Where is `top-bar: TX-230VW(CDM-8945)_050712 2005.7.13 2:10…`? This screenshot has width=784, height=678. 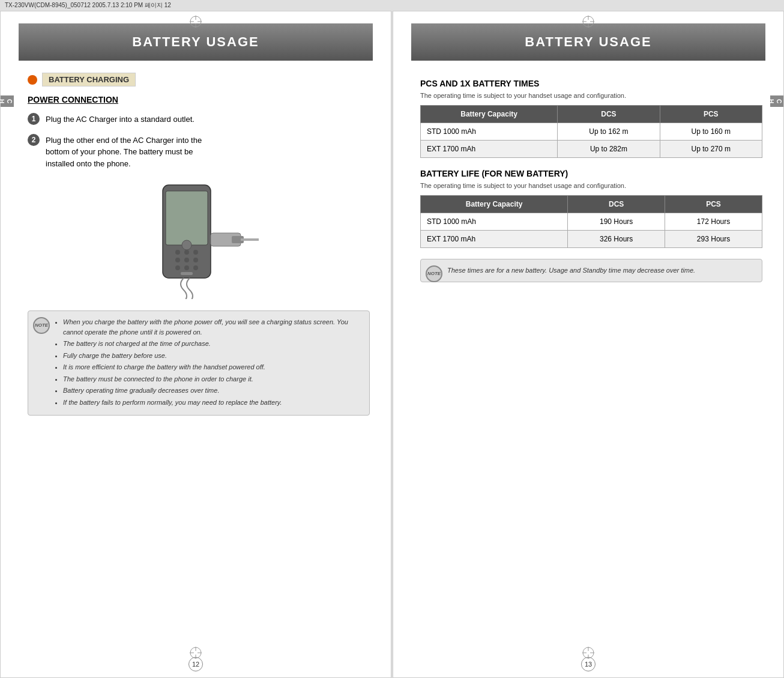
top-bar: TX-230VW(CDM-8945)_050712 2005.7.13 2:10… is located at coordinates (392, 5).